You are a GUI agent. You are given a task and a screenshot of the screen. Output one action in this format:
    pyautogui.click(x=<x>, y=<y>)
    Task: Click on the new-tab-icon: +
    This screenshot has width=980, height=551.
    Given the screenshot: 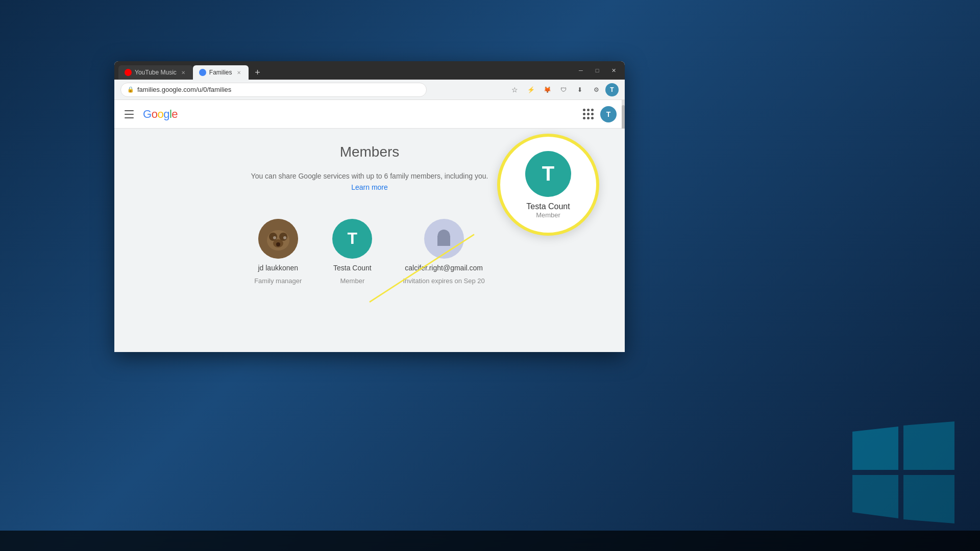 What is the action you would take?
    pyautogui.click(x=257, y=72)
    